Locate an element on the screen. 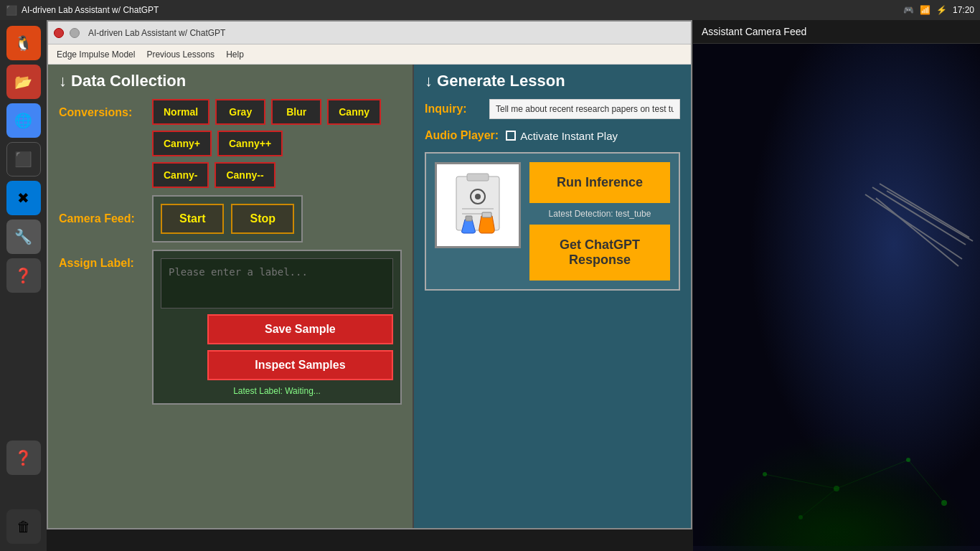 The width and height of the screenshot is (980, 551). lab-icon is located at coordinates (478, 205).